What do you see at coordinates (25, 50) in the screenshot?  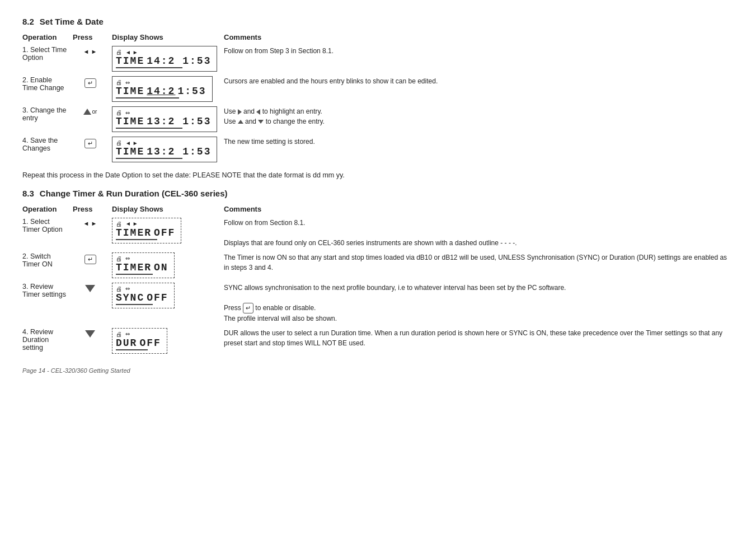 I see `row-number: 1.` at bounding box center [25, 50].